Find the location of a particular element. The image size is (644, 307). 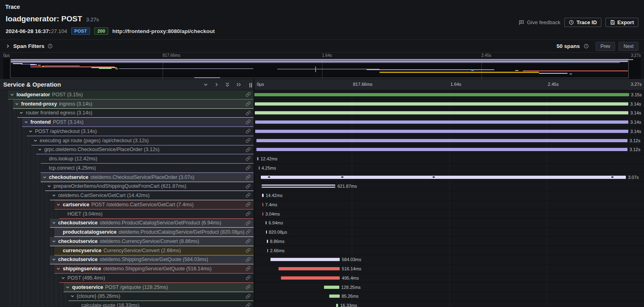

column-resize-handle is located at coordinates (251, 85).